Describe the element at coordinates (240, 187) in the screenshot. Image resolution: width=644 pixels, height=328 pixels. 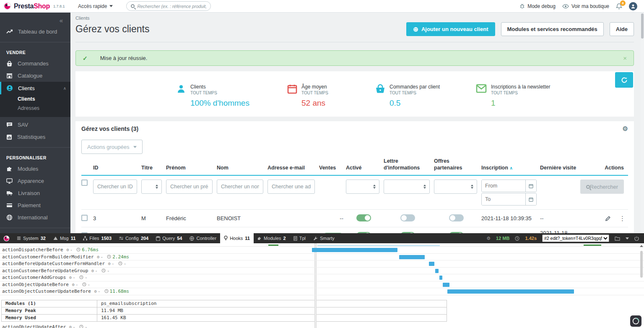
I see `filter-nom-input` at that location.